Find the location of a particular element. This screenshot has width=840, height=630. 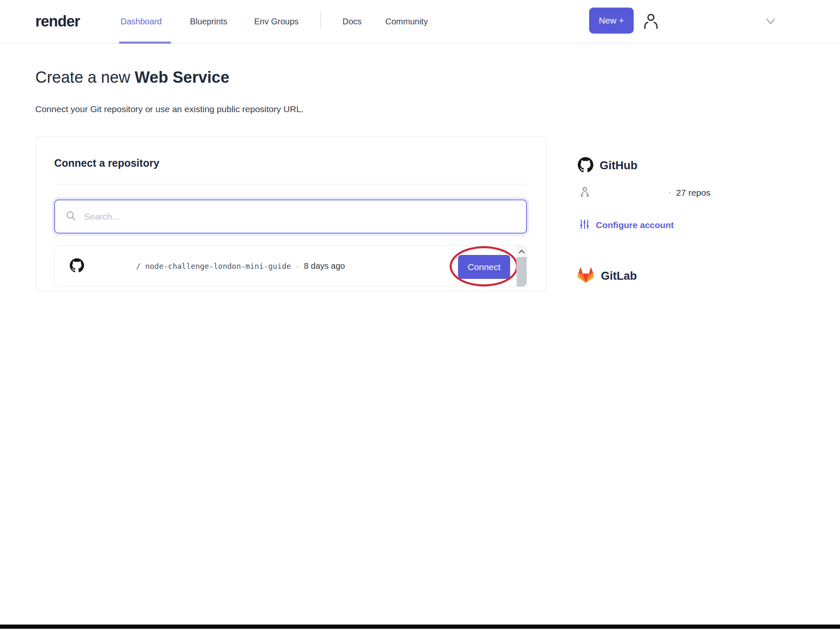

repo-list-scrollbar is located at coordinates (521, 266).